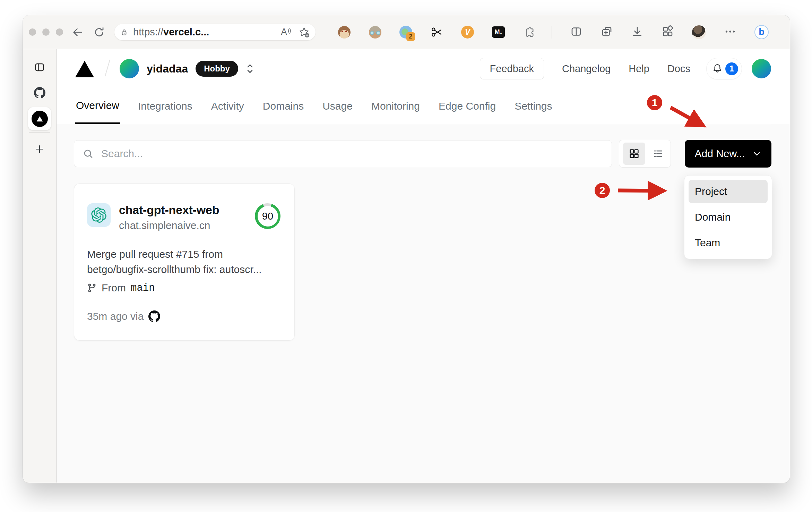  Describe the element at coordinates (185, 210) in the screenshot. I see `project-name: chat-gpt-next-web` at that location.